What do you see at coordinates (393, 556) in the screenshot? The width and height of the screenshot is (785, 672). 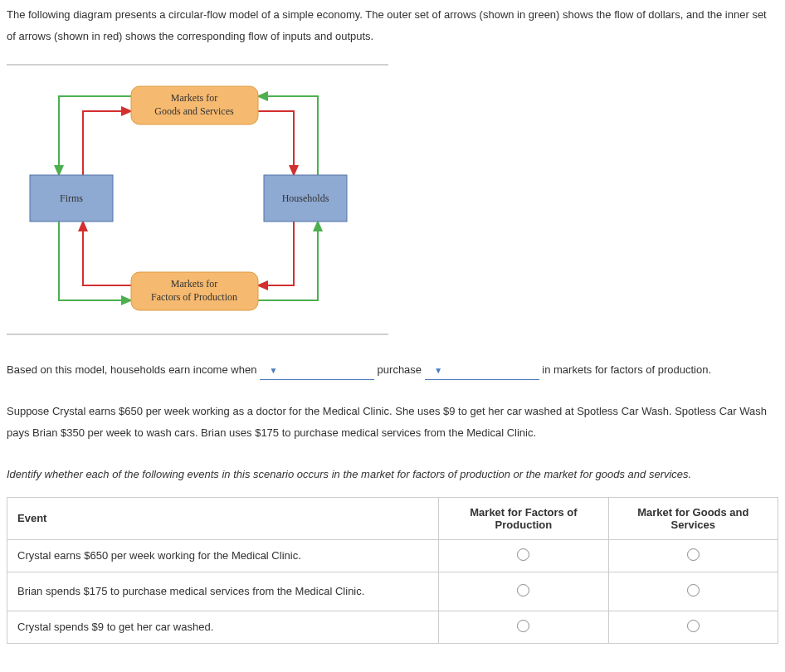 I see `table-row: Crystal earns $650 per week working for …` at bounding box center [393, 556].